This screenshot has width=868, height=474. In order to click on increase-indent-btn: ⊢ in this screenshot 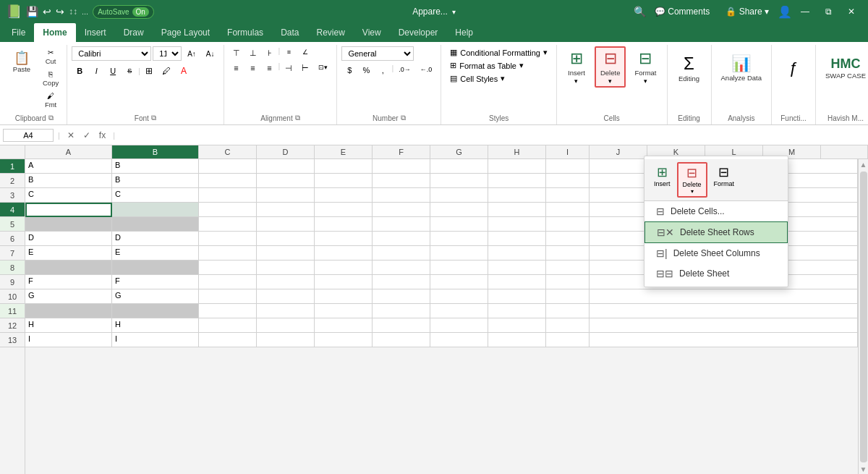, I will do `click(305, 68)`.